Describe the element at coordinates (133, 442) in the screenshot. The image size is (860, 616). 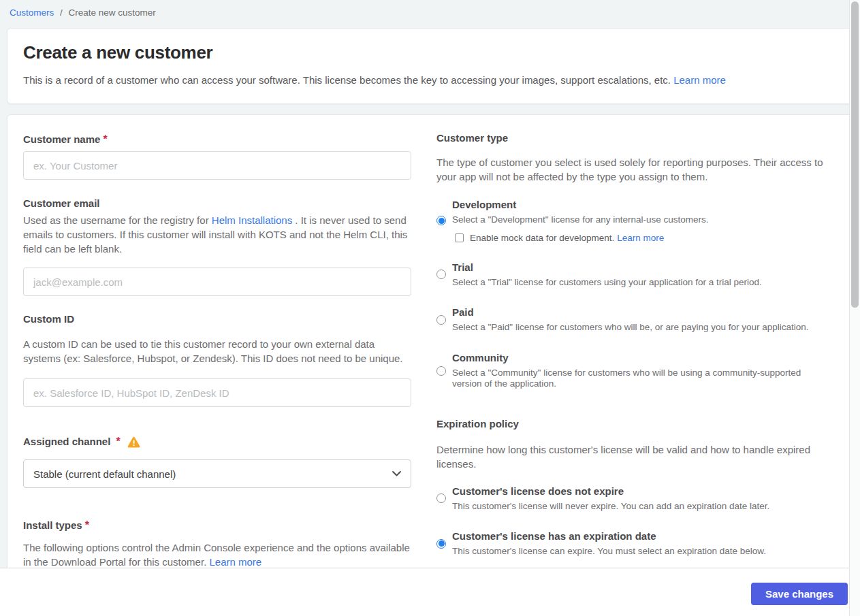
I see `warning-icon` at that location.